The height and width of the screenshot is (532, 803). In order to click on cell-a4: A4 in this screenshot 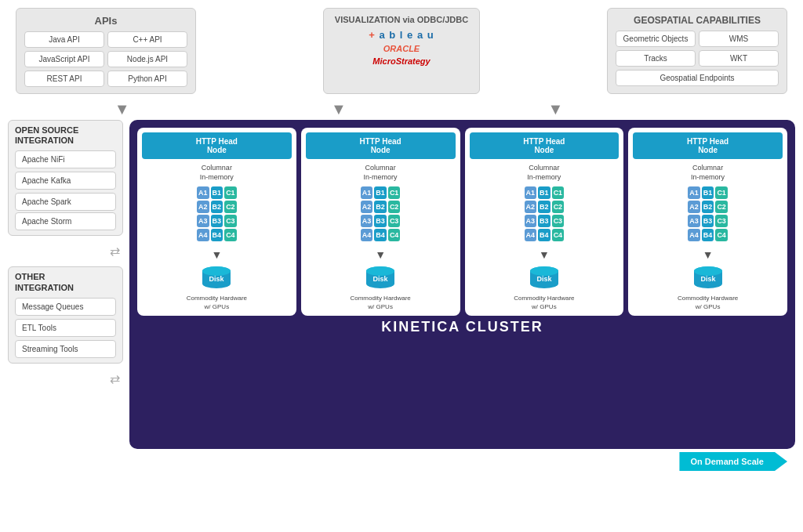, I will do `click(203, 235)`.